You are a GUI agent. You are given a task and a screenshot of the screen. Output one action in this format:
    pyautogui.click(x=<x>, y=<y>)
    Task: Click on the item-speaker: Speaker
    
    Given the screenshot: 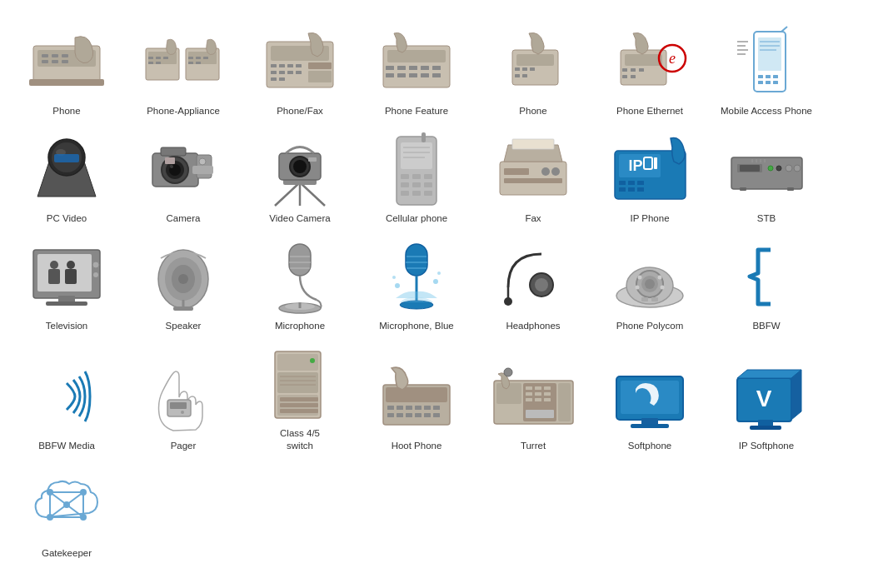 What is the action you would take?
    pyautogui.click(x=183, y=285)
    